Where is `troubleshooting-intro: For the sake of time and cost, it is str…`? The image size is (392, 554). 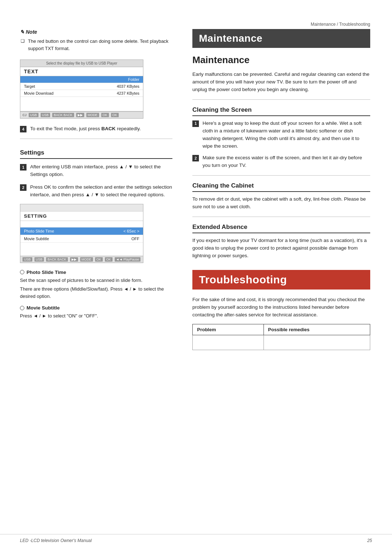
troubleshooting-intro: For the sake of time and cost, it is str… is located at coordinates (281, 308).